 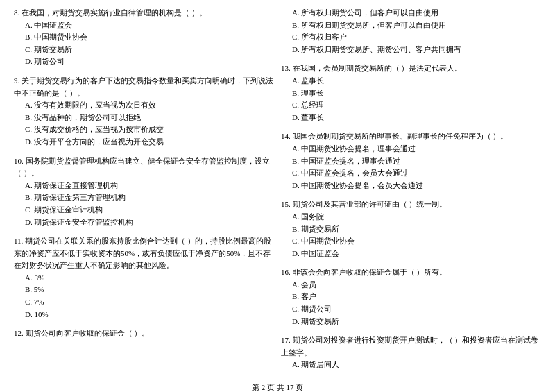 I want to click on q13-option-d: D. 董事长, so click(x=411, y=118).